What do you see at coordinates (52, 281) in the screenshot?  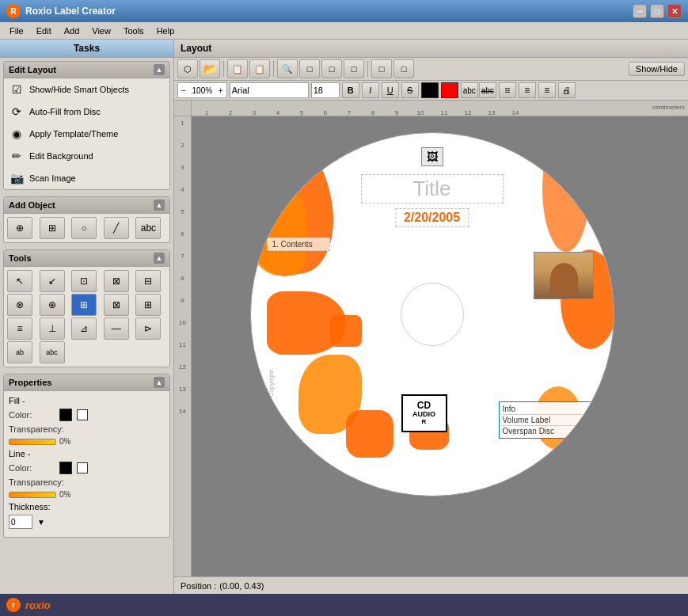 I see `tool-2: ↙` at bounding box center [52, 281].